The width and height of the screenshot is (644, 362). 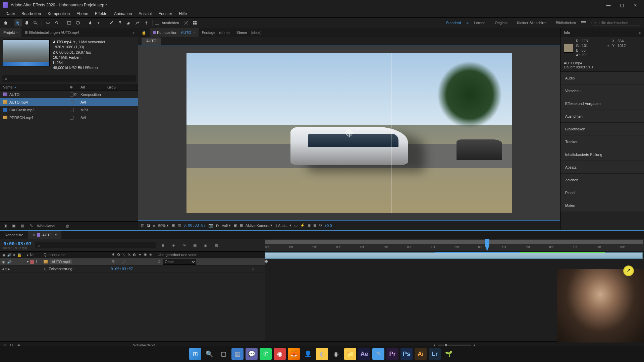 What do you see at coordinates (45, 269) in the screenshot?
I see `stopwatch-icon: ⊙` at bounding box center [45, 269].